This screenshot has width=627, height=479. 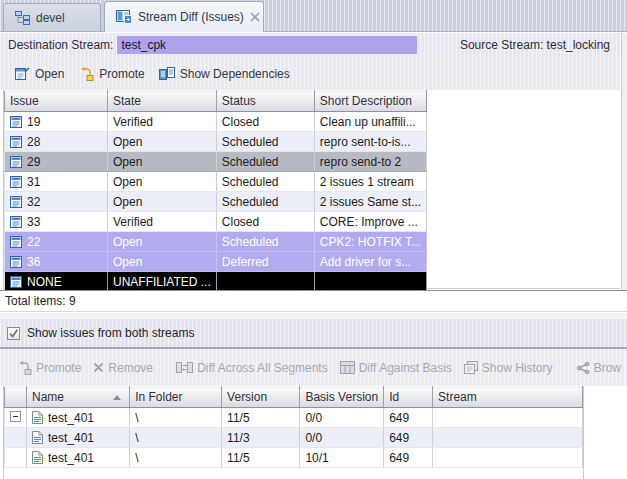 I want to click on status-cell, so click(x=265, y=282).